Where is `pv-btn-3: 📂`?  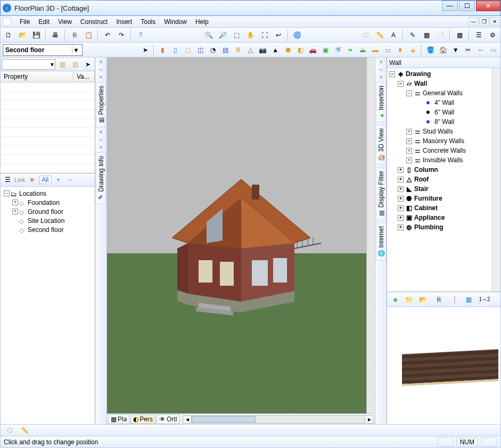 pv-btn-3: 📂 is located at coordinates (423, 300).